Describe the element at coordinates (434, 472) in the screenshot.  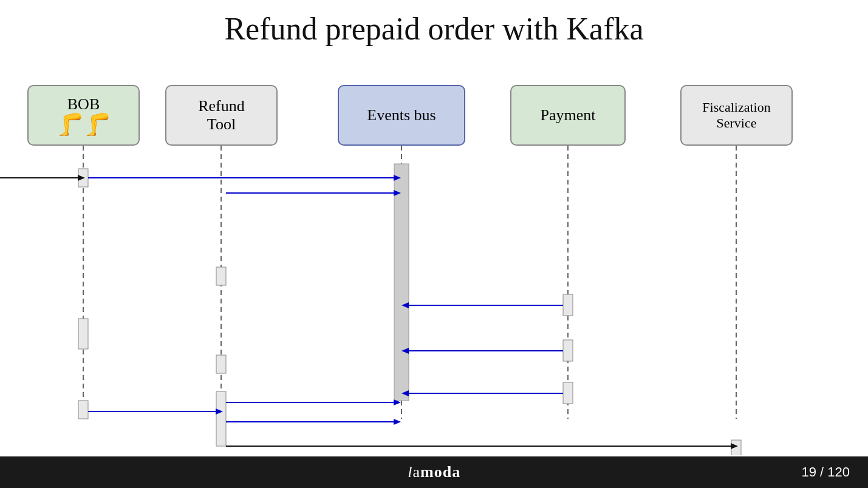
I see `footer: lamoda 19 / 120` at that location.